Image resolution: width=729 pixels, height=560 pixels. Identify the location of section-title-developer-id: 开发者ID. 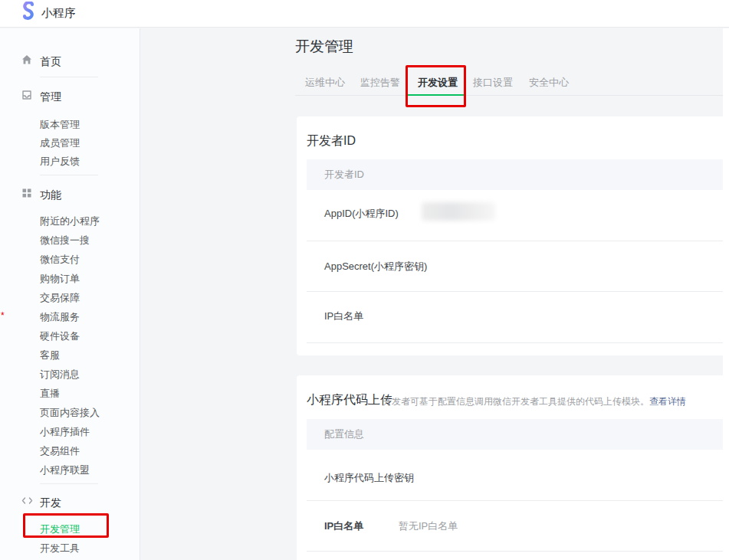
(331, 141).